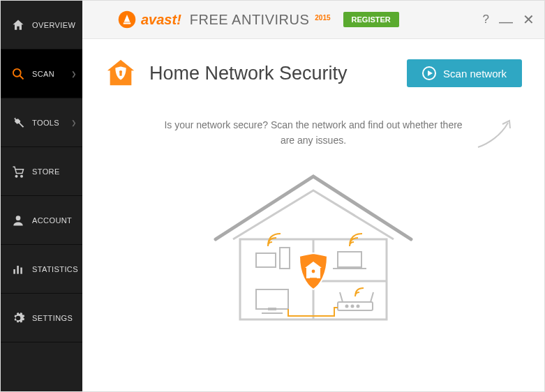  I want to click on home-shield-icon, so click(121, 73).